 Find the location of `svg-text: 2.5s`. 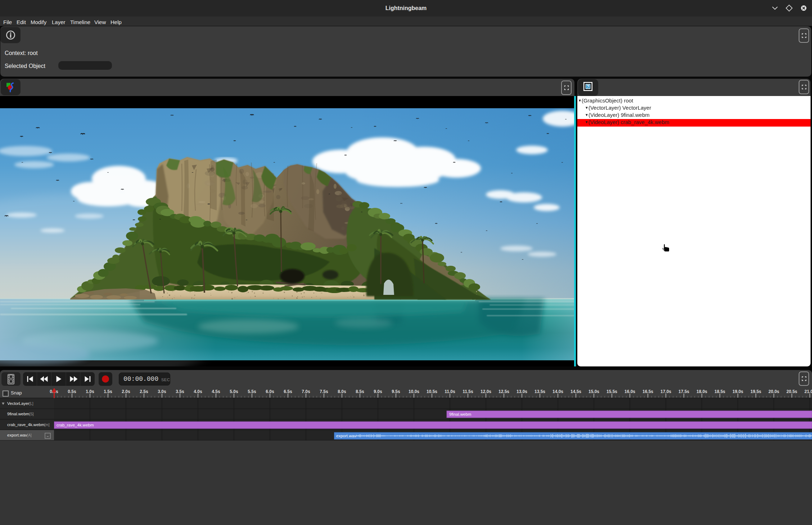

svg-text: 2.5s is located at coordinates (144, 392).